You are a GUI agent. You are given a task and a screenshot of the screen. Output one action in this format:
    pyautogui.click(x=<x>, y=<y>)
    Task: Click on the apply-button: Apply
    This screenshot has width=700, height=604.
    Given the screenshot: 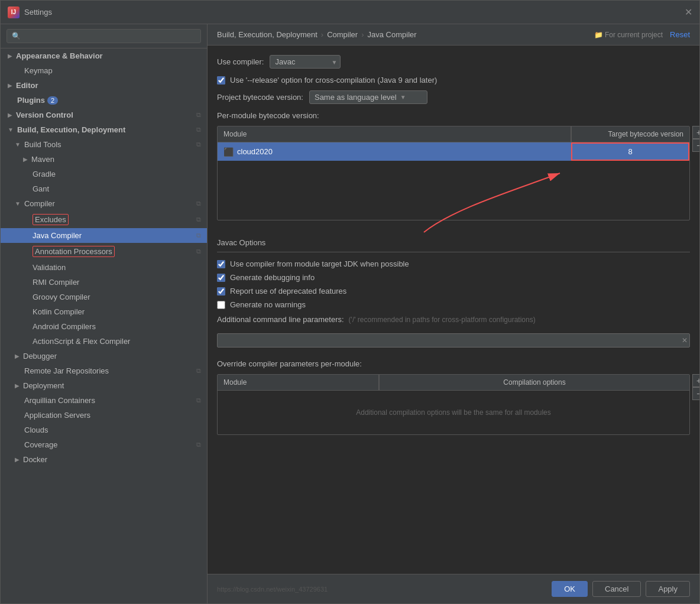 What is the action you would take?
    pyautogui.click(x=668, y=589)
    